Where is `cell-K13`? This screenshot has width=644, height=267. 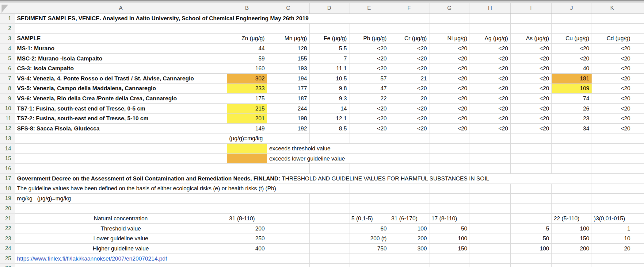
cell-K13 is located at coordinates (612, 139).